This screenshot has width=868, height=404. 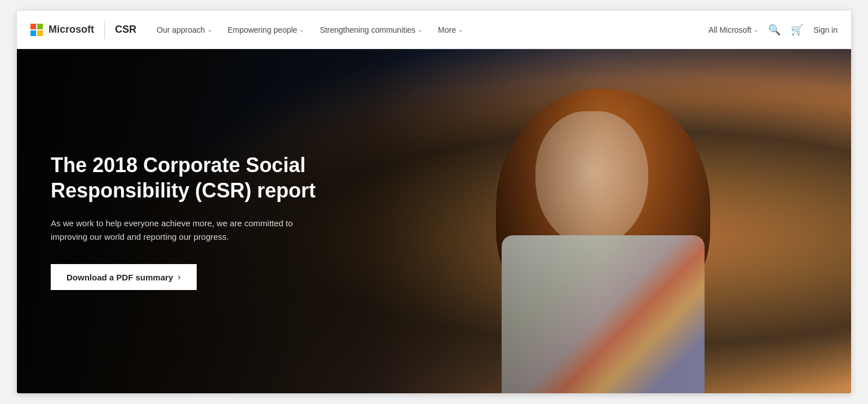 What do you see at coordinates (773, 30) in the screenshot?
I see `header-right: All Microsoft ⌄ 🔍 🛒 Sign in` at bounding box center [773, 30].